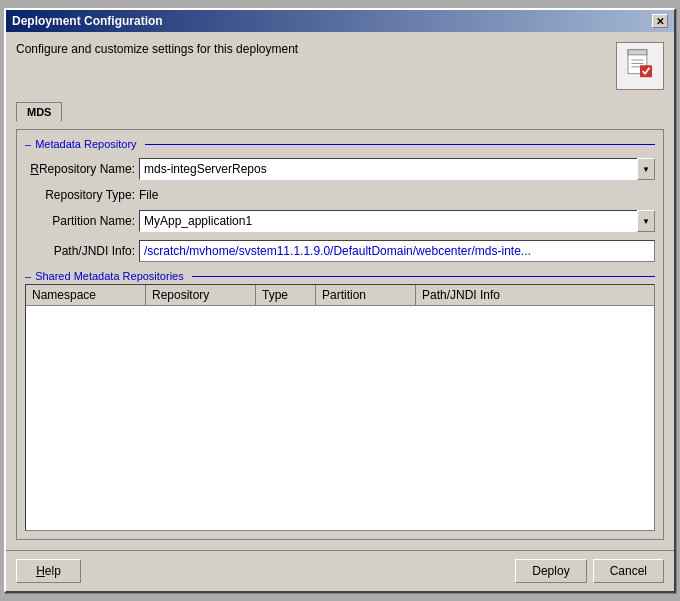 This screenshot has height=601, width=680. What do you see at coordinates (660, 21) in the screenshot?
I see `close-button: ✕` at bounding box center [660, 21].